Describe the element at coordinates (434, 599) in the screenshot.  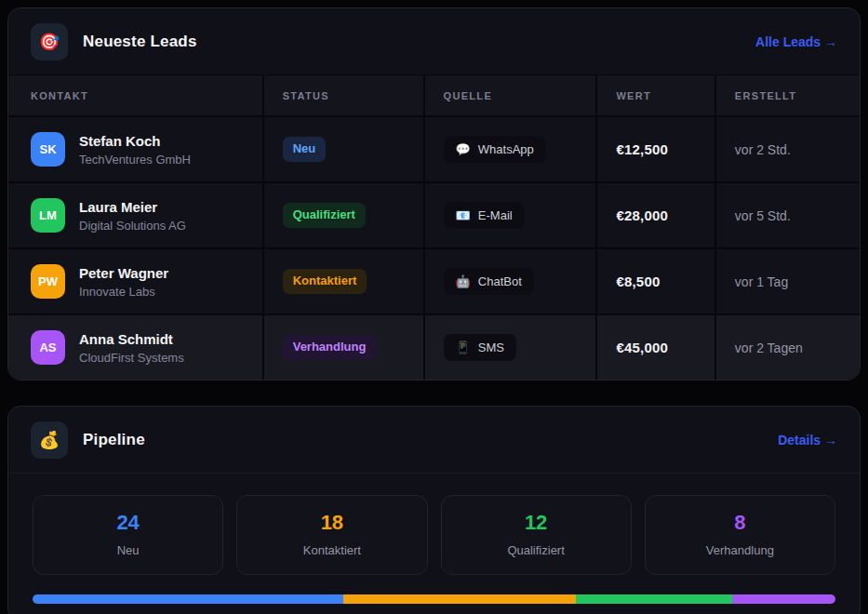
I see `pipeline-progress-bar` at that location.